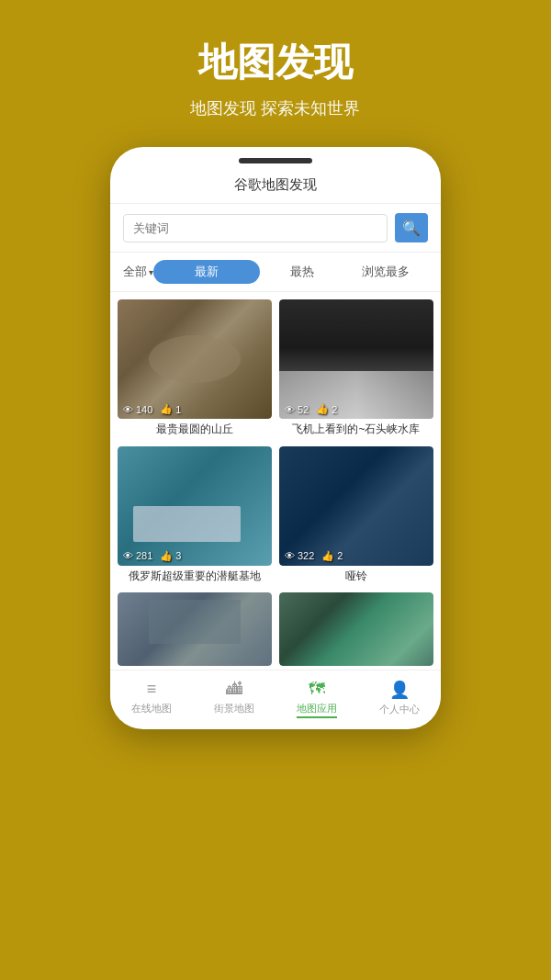 The image size is (551, 980). Describe the element at coordinates (356, 369) in the screenshot. I see `grid-item-2: 👁 52 👍 2 飞机上看到的~石头峡水库` at that location.